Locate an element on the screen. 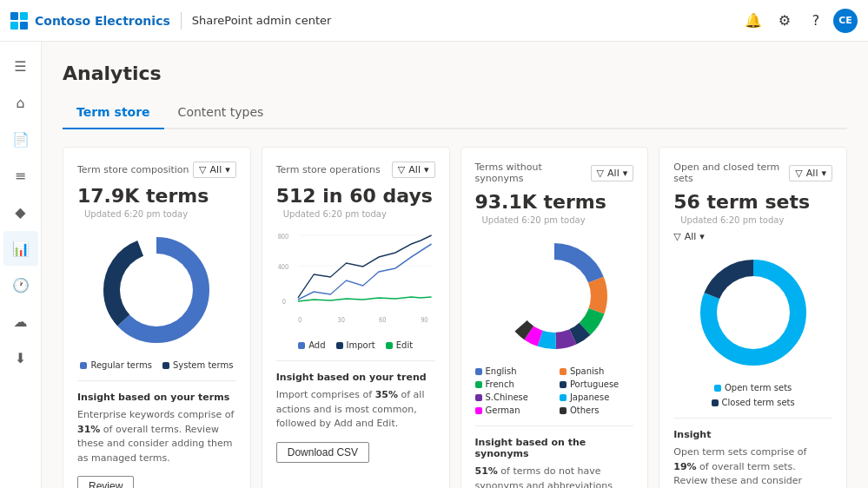 This screenshot has width=868, height=488. legend-item-german: German is located at coordinates (513, 410).